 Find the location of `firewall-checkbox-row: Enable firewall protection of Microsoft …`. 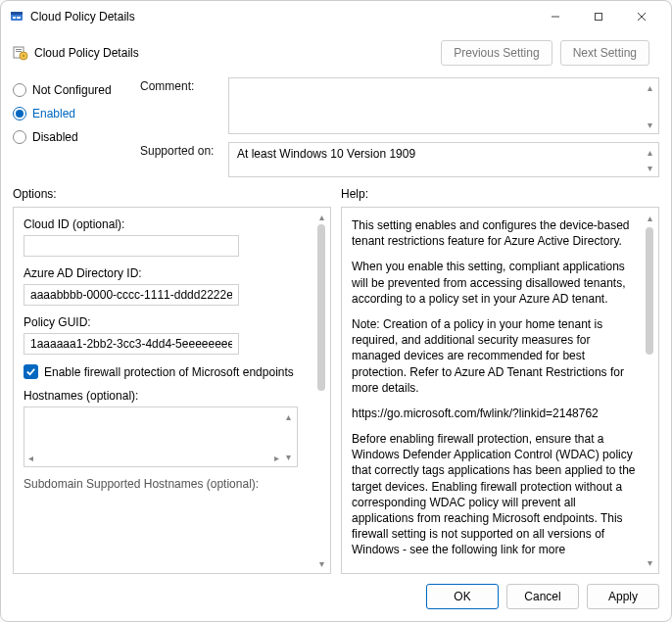

firewall-checkbox-row: Enable firewall protection of Microsoft … is located at coordinates (167, 372).